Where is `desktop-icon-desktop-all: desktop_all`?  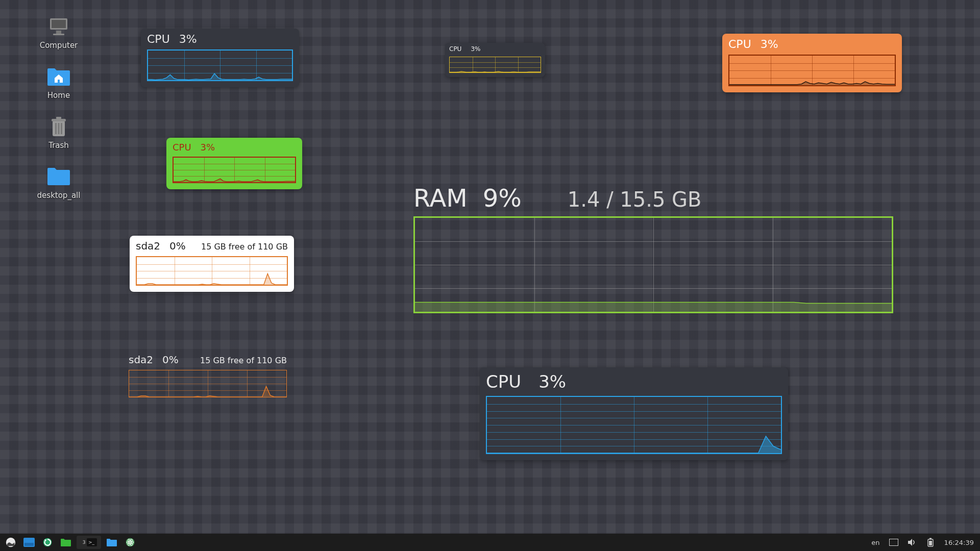 desktop-icon-desktop-all: desktop_all is located at coordinates (59, 183).